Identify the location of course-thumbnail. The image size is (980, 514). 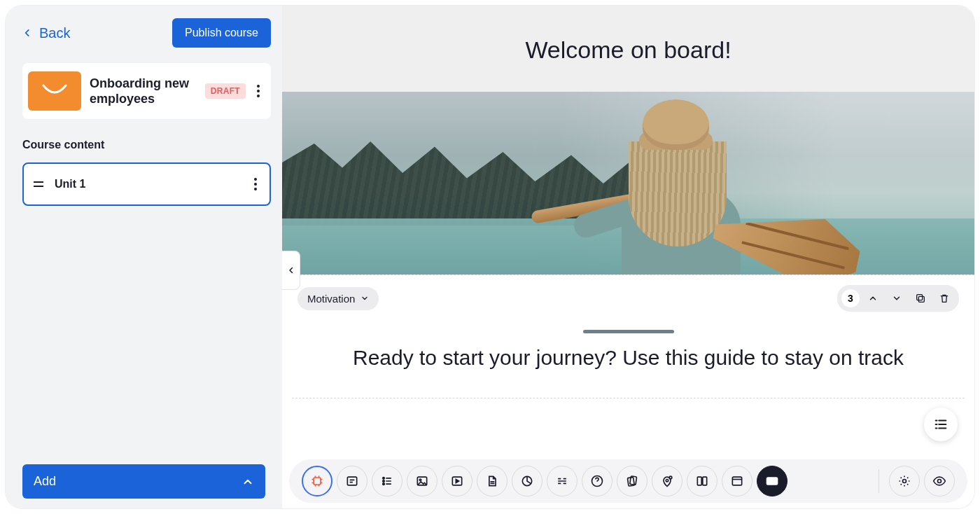
(55, 91).